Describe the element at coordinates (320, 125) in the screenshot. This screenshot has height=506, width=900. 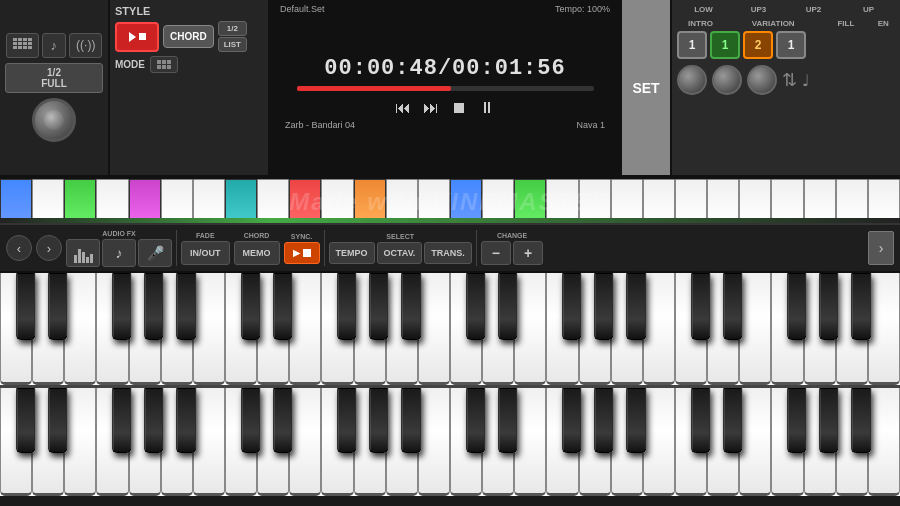
I see `track-name: Zarb - Bandari 04` at that location.